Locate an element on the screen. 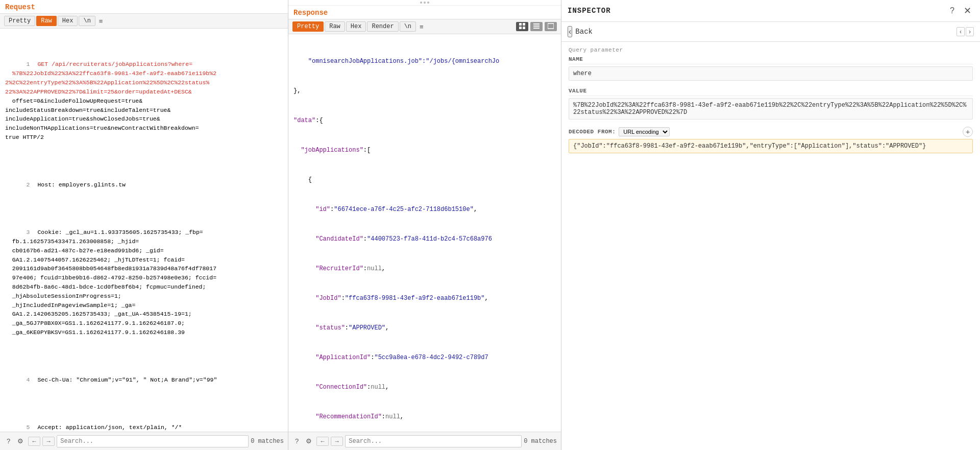 Image resolution: width=980 pixels, height=450 pixels. response-settings-btn: ⚙ is located at coordinates (309, 441).